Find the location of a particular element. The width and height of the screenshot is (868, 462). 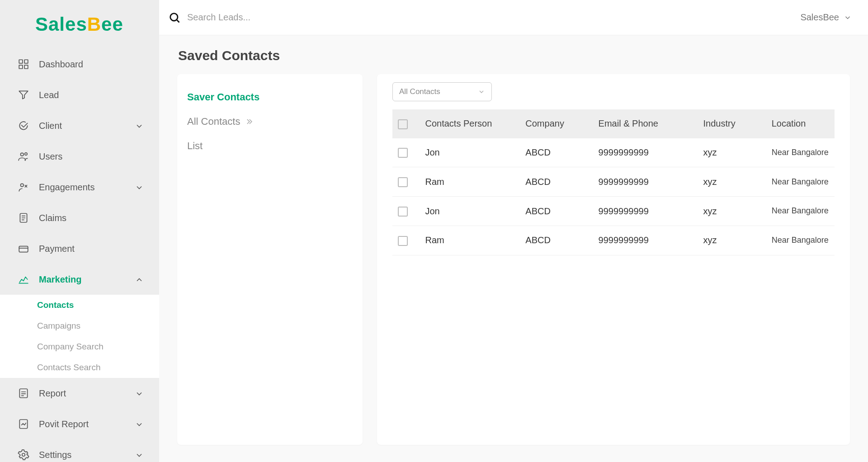

sidebar-item-label: Client is located at coordinates (51, 126).